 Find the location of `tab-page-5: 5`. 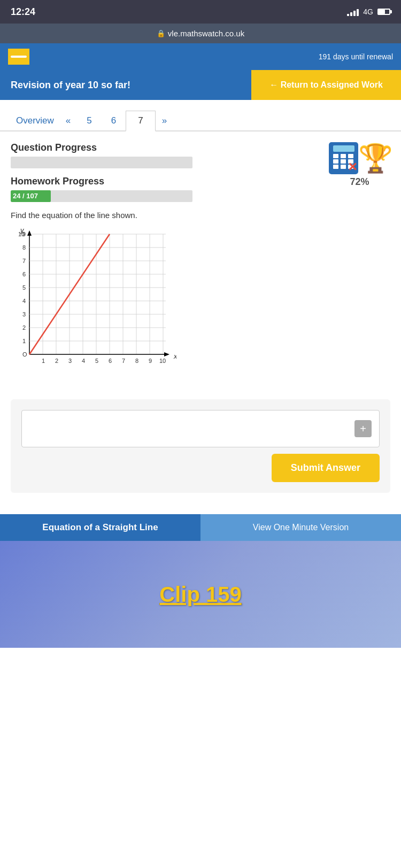

tab-page-5: 5 is located at coordinates (89, 121).